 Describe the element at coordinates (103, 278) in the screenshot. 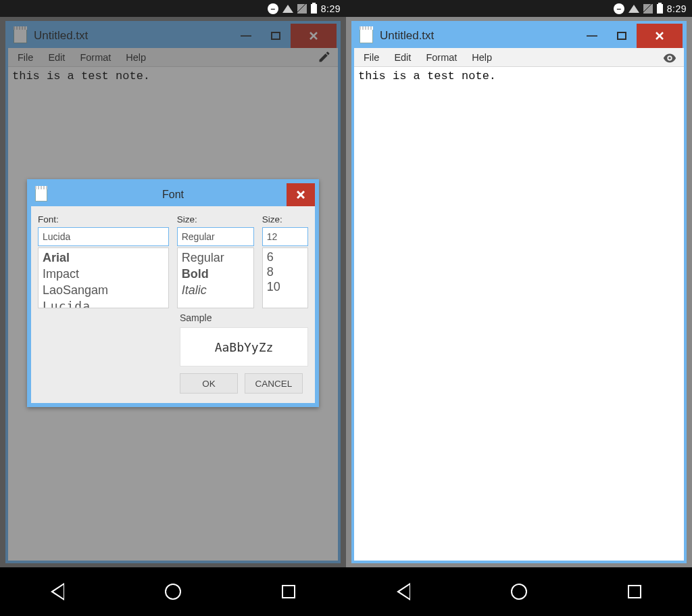

I see `font-list: Arial Impact LaoSangam Lucida` at that location.